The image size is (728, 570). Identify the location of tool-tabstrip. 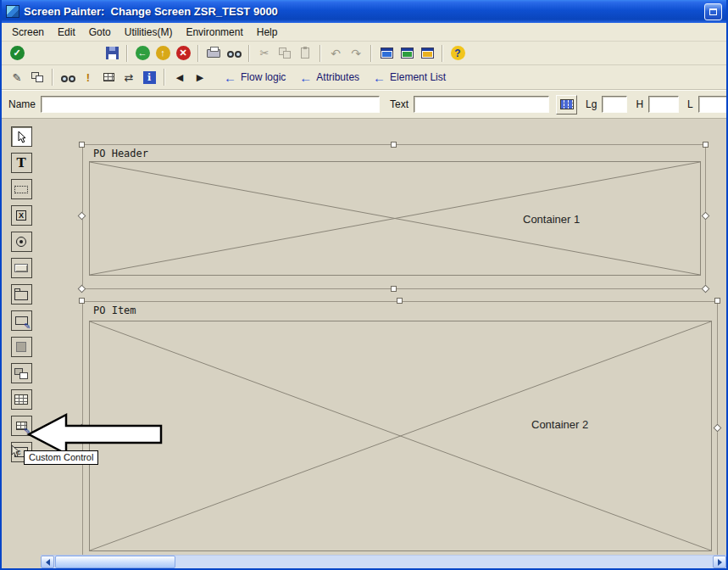
(22, 294).